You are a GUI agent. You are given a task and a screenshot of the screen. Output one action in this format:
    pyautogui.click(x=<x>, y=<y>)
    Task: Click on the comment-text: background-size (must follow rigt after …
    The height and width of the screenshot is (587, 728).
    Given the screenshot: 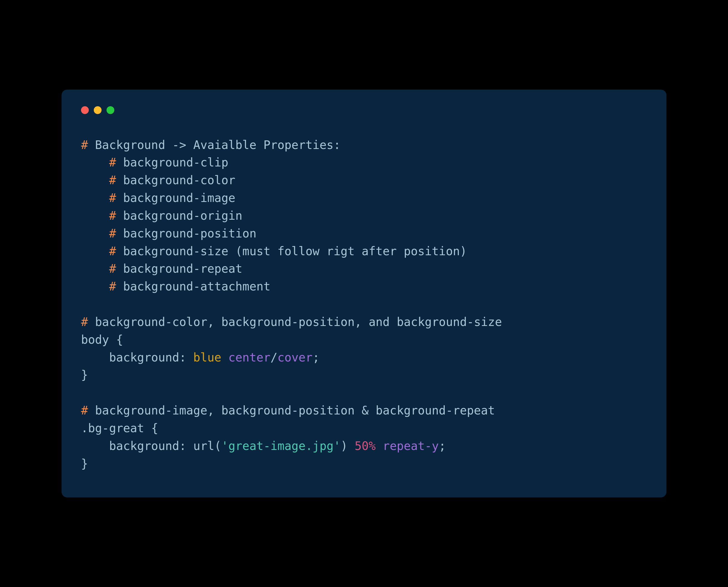 What is the action you would take?
    pyautogui.click(x=291, y=251)
    